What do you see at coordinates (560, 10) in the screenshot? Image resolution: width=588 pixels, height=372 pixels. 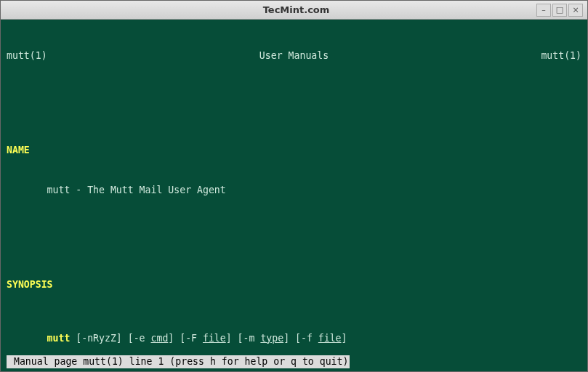 I see `window-controls: – □ ×` at bounding box center [560, 10].